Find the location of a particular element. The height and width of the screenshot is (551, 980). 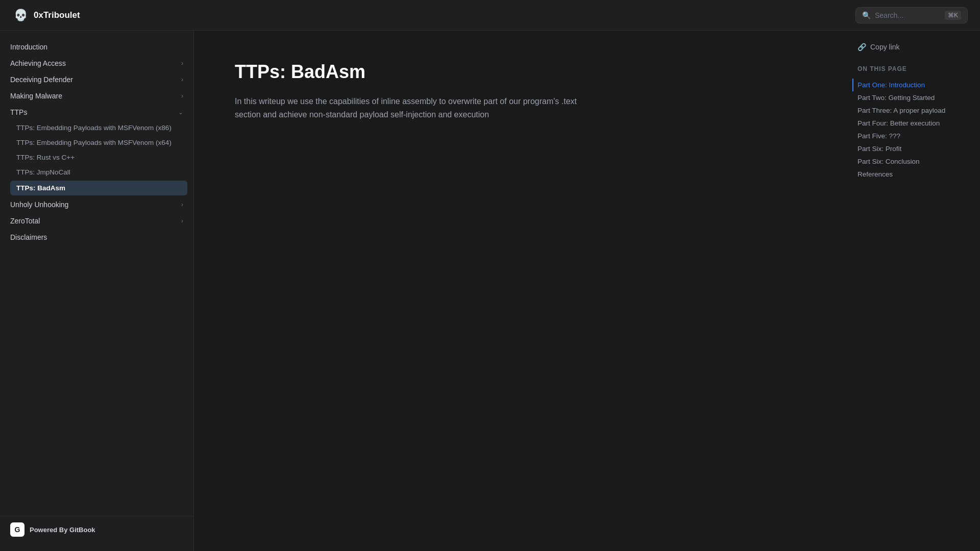

sidebar-subitem-label: TTPs: Rust vs C++ is located at coordinates (45, 157).